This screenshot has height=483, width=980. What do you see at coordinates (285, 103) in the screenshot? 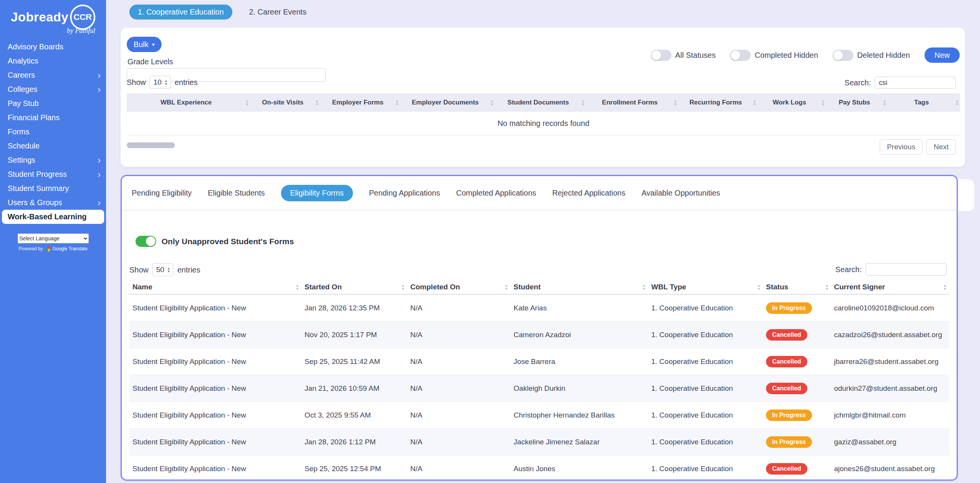
I see `column-header-on-site-visits: On-site Visits▴▾` at bounding box center [285, 103].